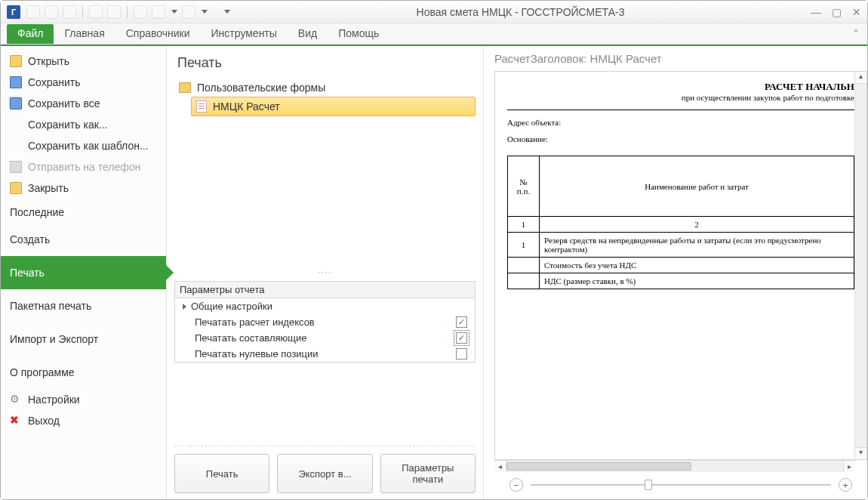 Image resolution: width=868 pixels, height=500 pixels. What do you see at coordinates (500, 467) in the screenshot?
I see `scroll-left-icon: ◂` at bounding box center [500, 467].